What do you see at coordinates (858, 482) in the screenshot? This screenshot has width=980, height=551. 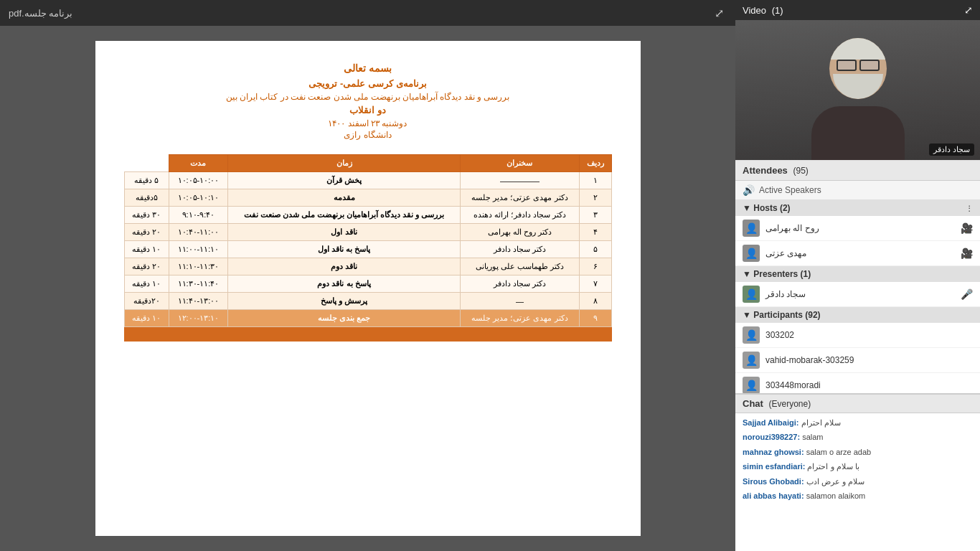 I see `chat-messages: Sajjad Alibaigi: سلام احترامnorouzi39822…` at bounding box center [858, 482].